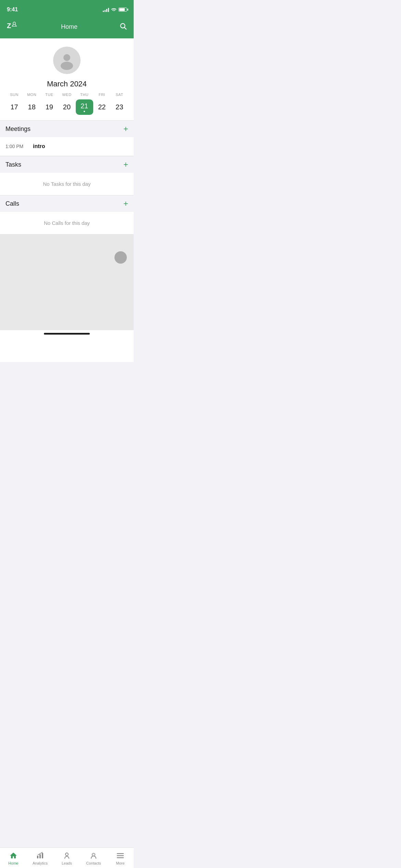 Image resolution: width=401 pixels, height=868 pixels. Describe the element at coordinates (69, 27) in the screenshot. I see `page-title: Home` at that location.